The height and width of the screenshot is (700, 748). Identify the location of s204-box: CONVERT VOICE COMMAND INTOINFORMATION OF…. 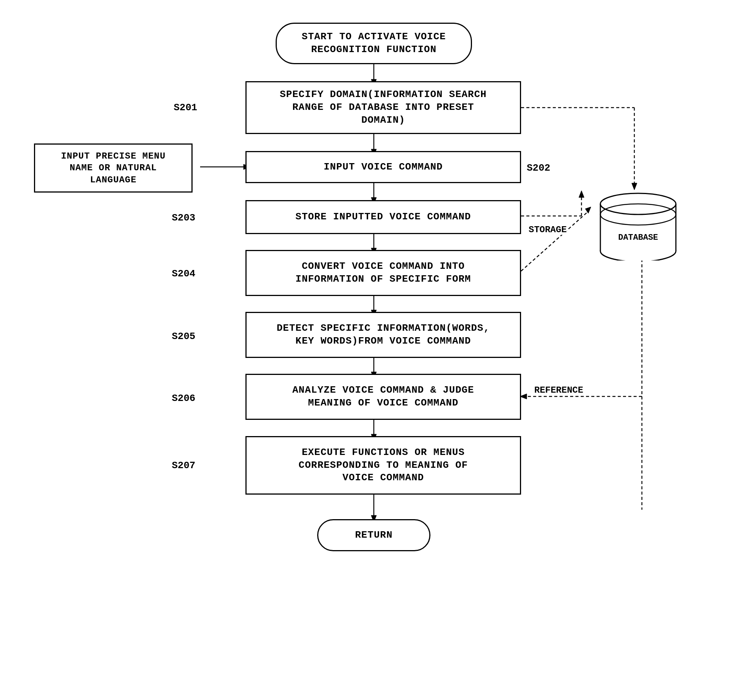
(383, 273).